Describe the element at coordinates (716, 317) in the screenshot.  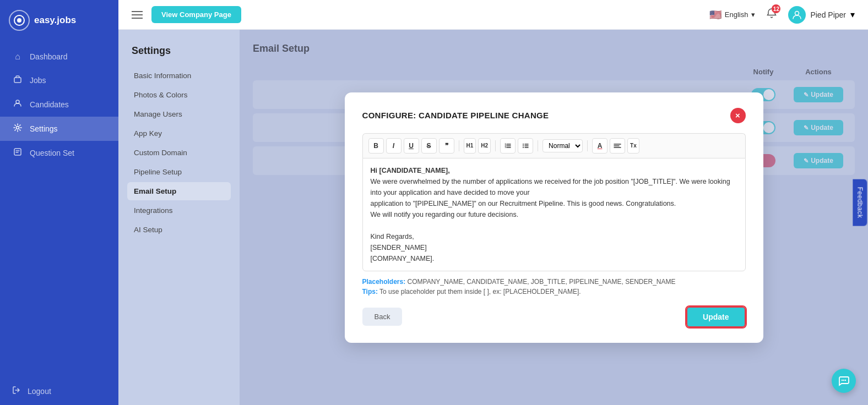
I see `modal-update-button: Update` at that location.